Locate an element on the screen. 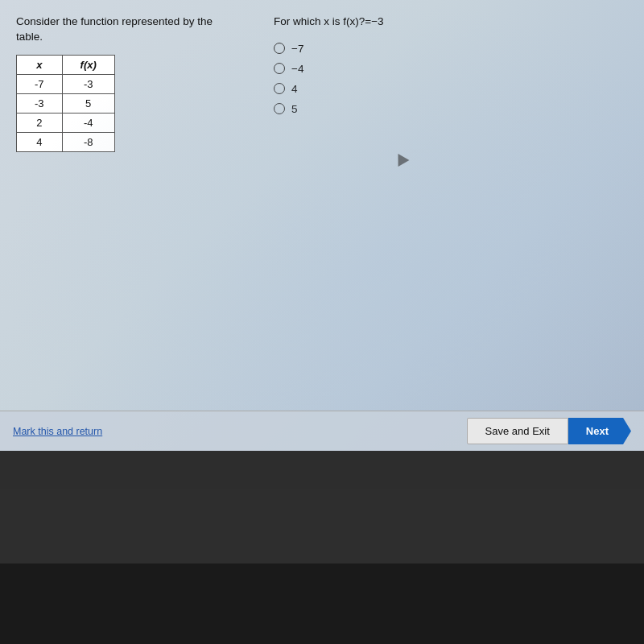 The image size is (644, 644). option-label-neg4: −4 is located at coordinates (298, 69).